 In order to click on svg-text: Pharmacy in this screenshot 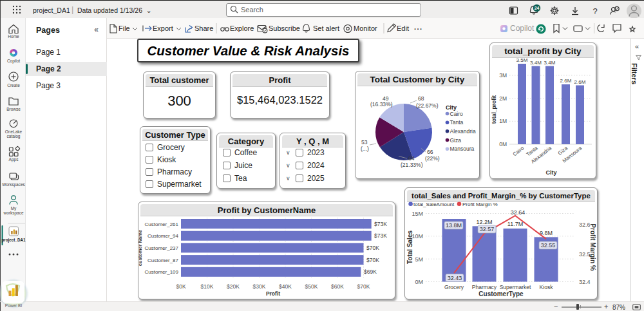, I will do `click(484, 287)`.